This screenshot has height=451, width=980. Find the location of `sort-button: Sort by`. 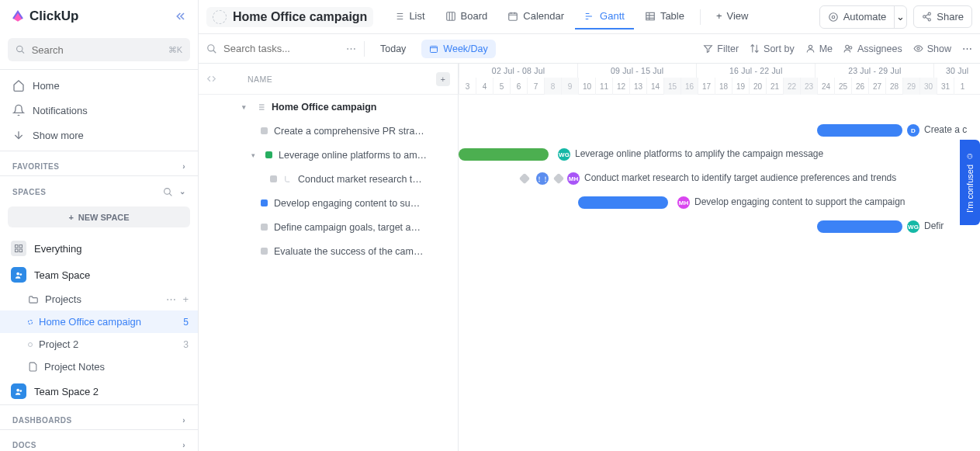

sort-button: Sort by is located at coordinates (772, 49).